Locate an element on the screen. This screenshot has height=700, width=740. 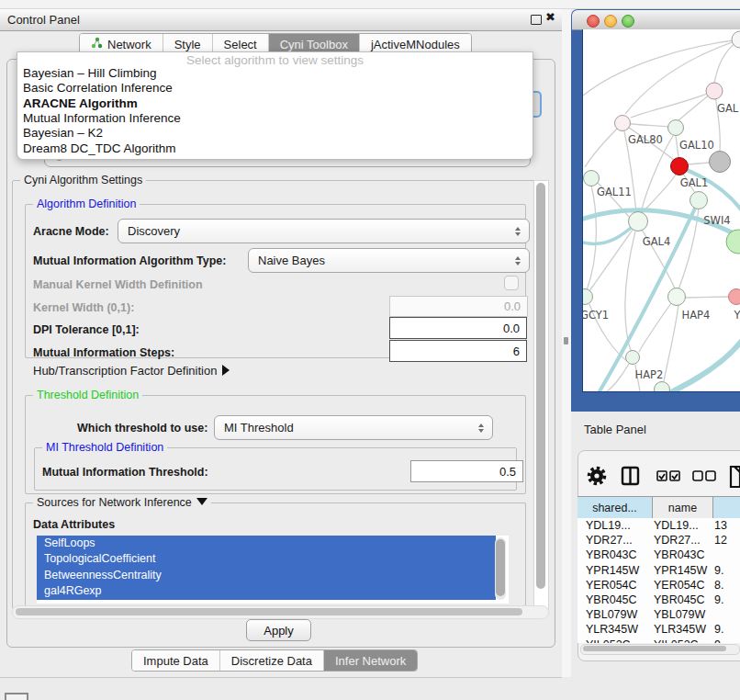
column-header-shared: shared... is located at coordinates (615, 507).